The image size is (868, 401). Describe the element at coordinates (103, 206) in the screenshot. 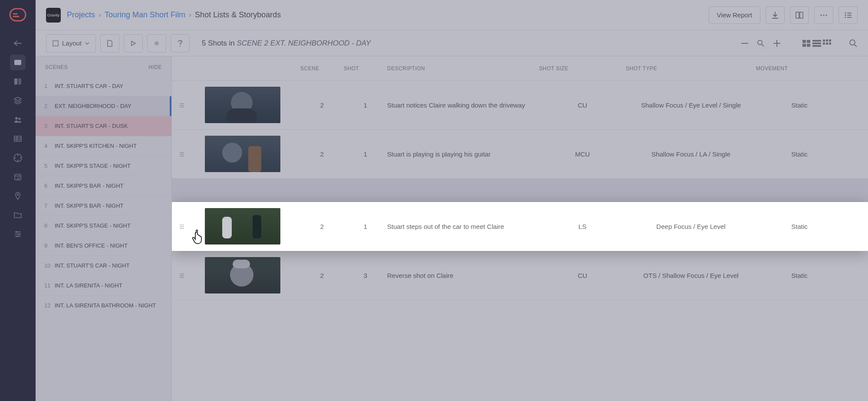

I see `scene-item: 7INT. SKIPP'S BAR - NIGHT` at that location.